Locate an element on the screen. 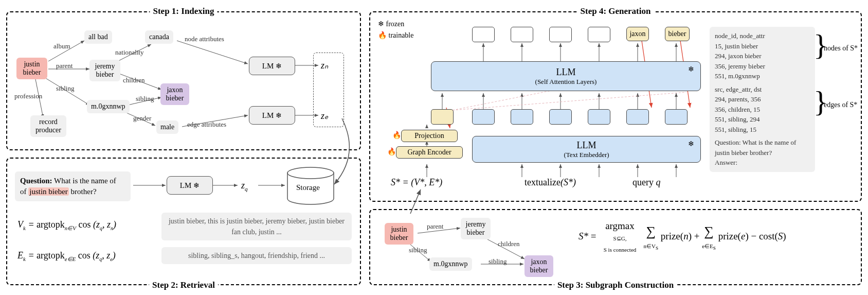 This screenshot has height=295, width=868. output-token-jaxon: jaxon is located at coordinates (638, 34).